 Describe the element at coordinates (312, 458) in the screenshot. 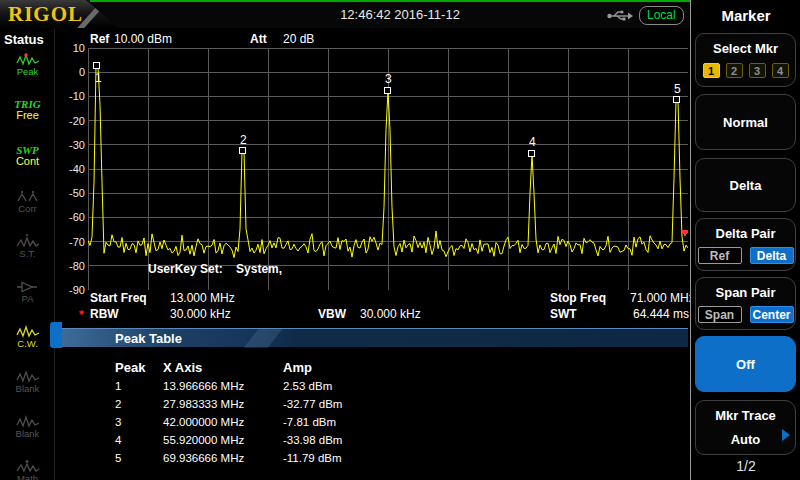

I see `cell-amp: -11.79 dBm` at that location.